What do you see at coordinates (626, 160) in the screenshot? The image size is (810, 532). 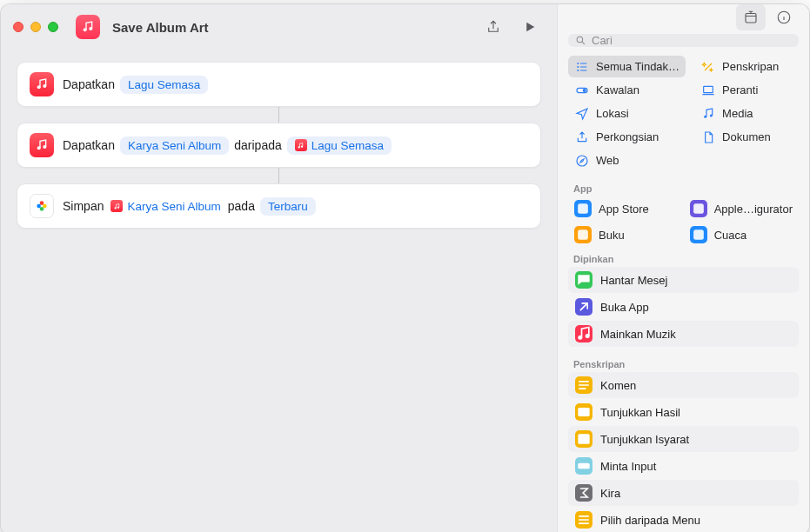 I see `category-web: Web` at bounding box center [626, 160].